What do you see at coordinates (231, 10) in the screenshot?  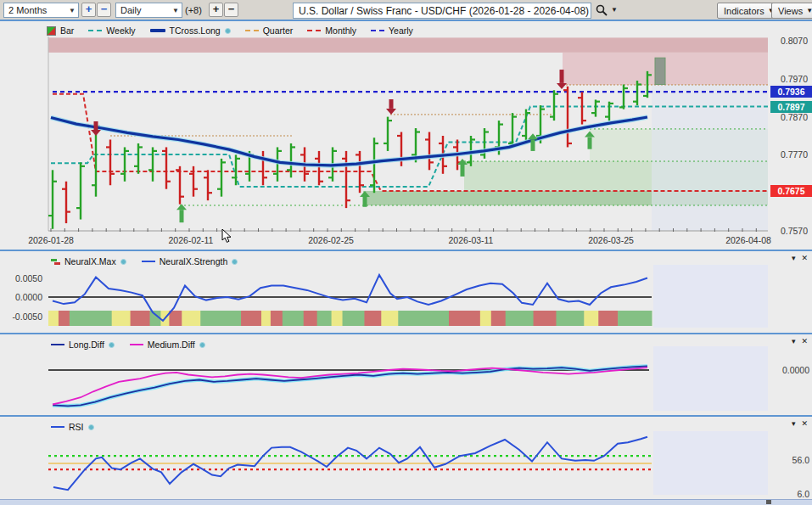 I see `bar-minus-button: −` at bounding box center [231, 10].